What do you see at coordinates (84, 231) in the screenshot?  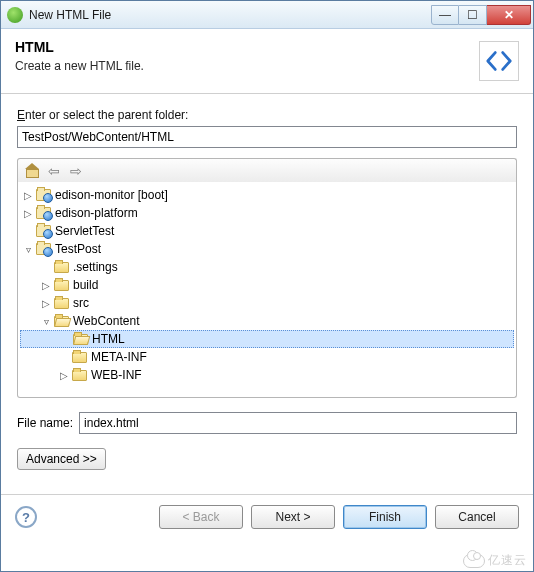 I see `tree-node-label: ServletTest` at bounding box center [84, 231].